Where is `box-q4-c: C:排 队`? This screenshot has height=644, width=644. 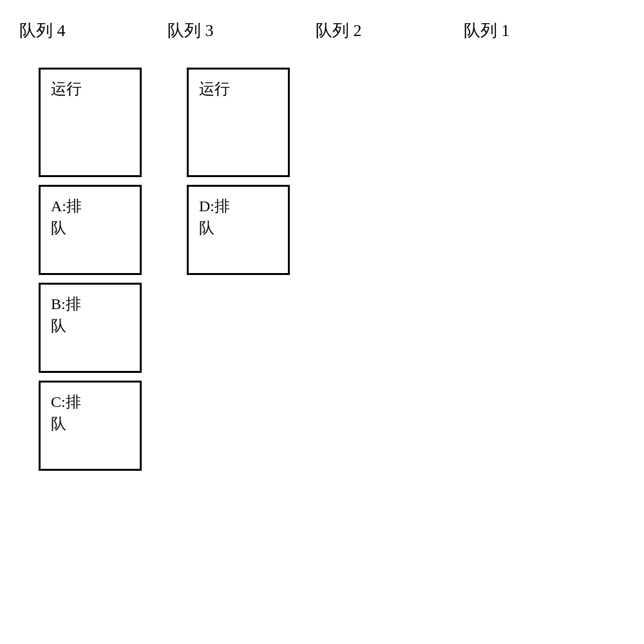 box-q4-c: C:排 队 is located at coordinates (90, 426).